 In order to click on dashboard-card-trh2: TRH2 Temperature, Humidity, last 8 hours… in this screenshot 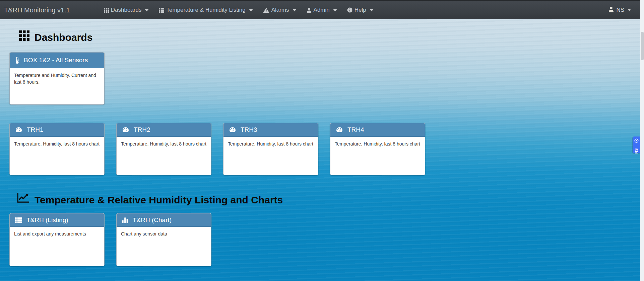, I will do `click(164, 149)`.